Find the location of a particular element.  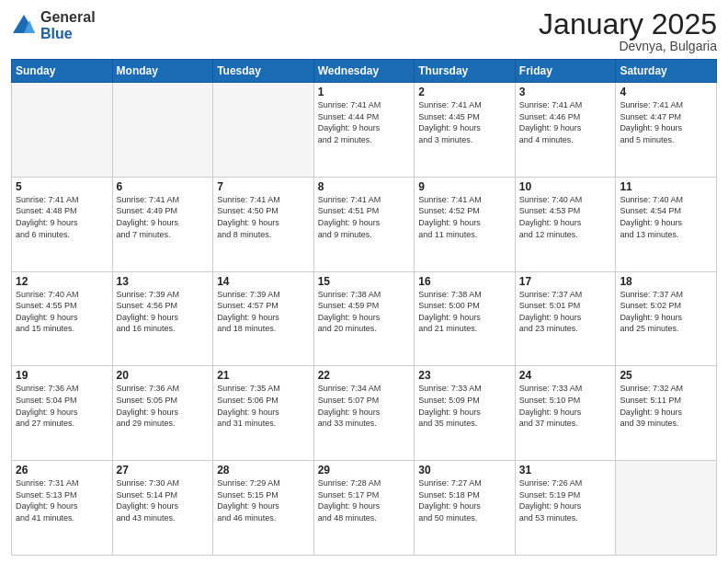

day-number: 21 is located at coordinates (263, 375).